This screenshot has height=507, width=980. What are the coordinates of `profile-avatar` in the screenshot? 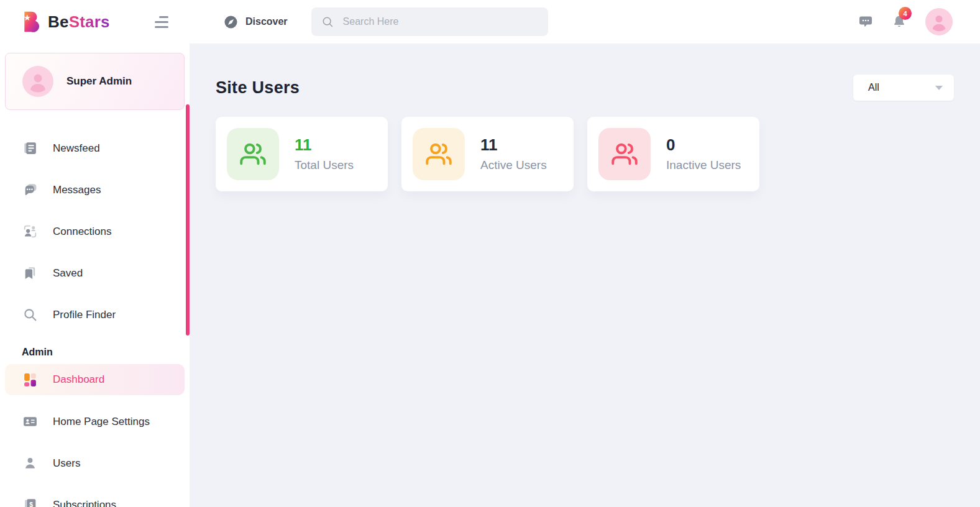 It's located at (38, 81).